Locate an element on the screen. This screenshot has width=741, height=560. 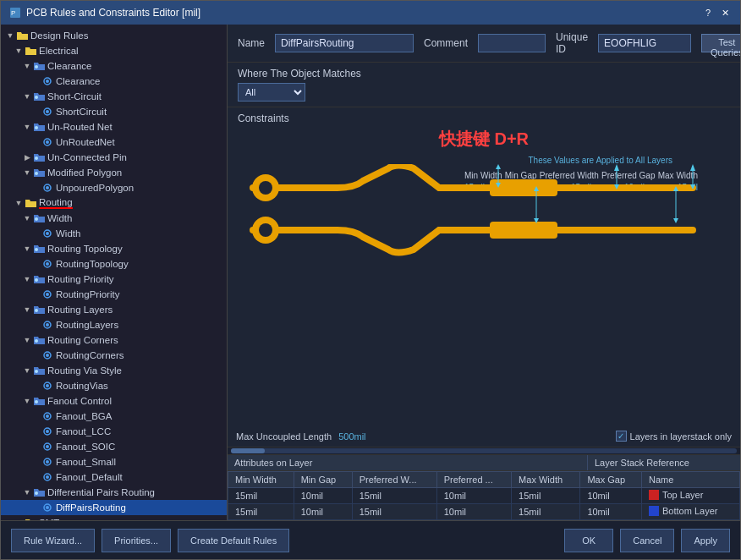
comment-input is located at coordinates (512, 43).